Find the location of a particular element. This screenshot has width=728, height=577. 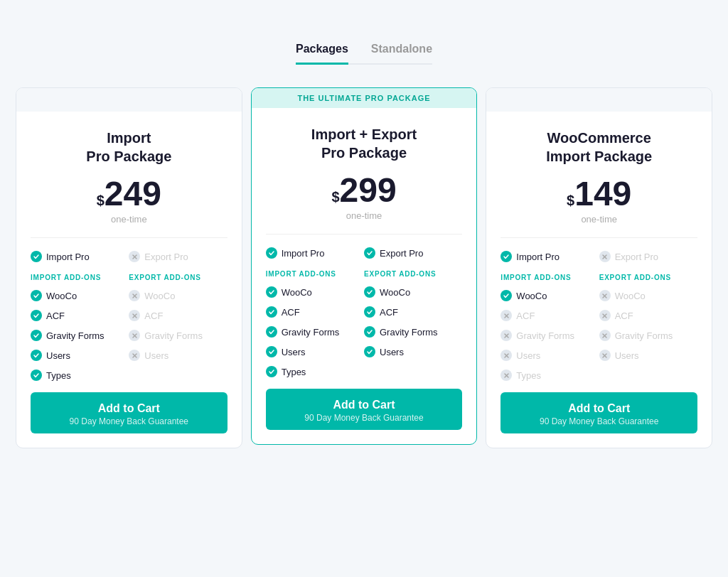

featured-badge: THE ULTIMATE PRO PACKAGE is located at coordinates (364, 98).